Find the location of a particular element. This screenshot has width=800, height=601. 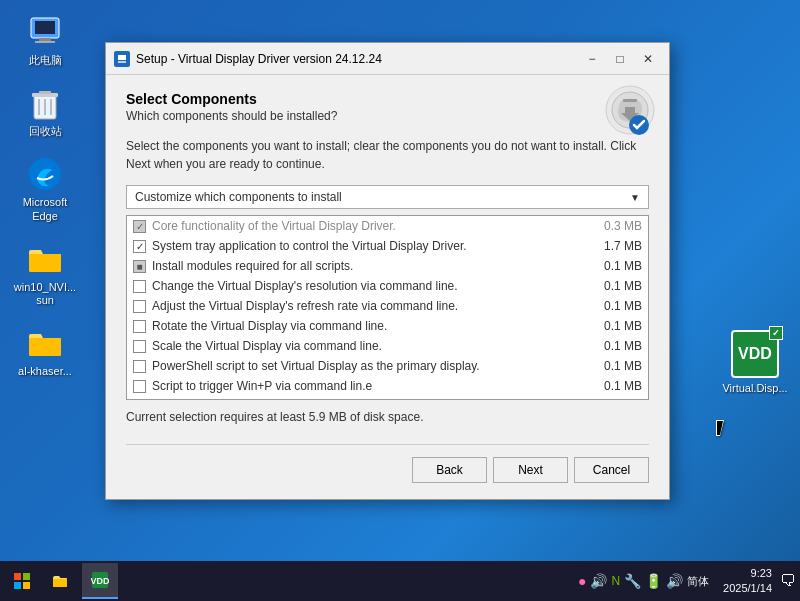

notification-icon: 🗨 is located at coordinates (788, 581).